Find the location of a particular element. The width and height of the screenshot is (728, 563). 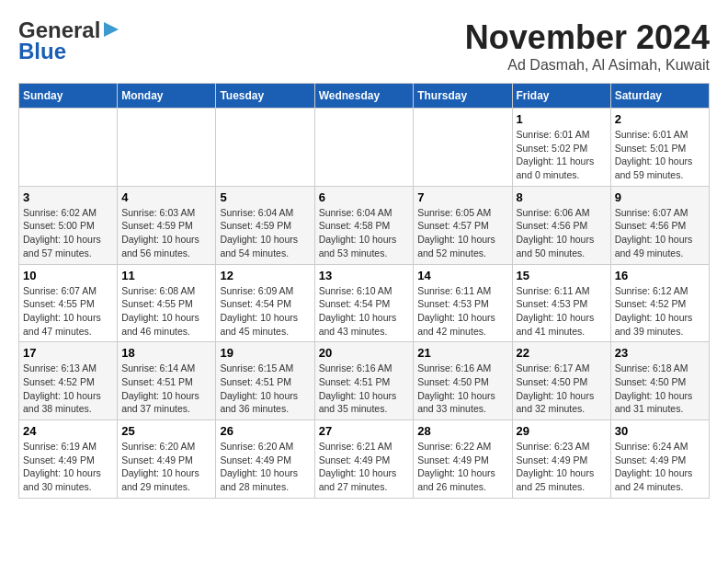

calendar-cell: 23Sunrise: 6:18 AM Sunset: 4:50 PM Dayli… is located at coordinates (660, 381).